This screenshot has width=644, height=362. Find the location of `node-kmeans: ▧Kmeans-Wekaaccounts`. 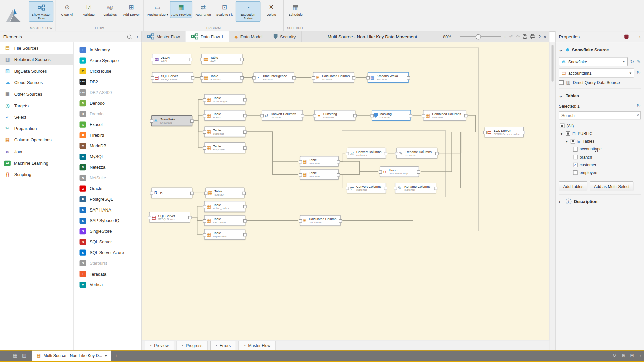

node-kmeans: ▧Kmeans-Wekaaccounts is located at coordinates (388, 78).